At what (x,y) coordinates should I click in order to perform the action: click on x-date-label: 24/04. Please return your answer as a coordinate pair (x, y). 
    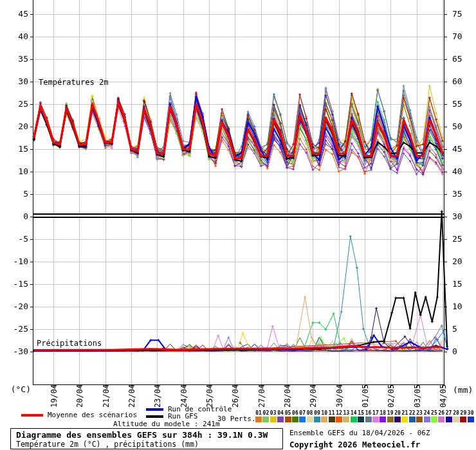
    Looking at the image, I should click on (184, 396).